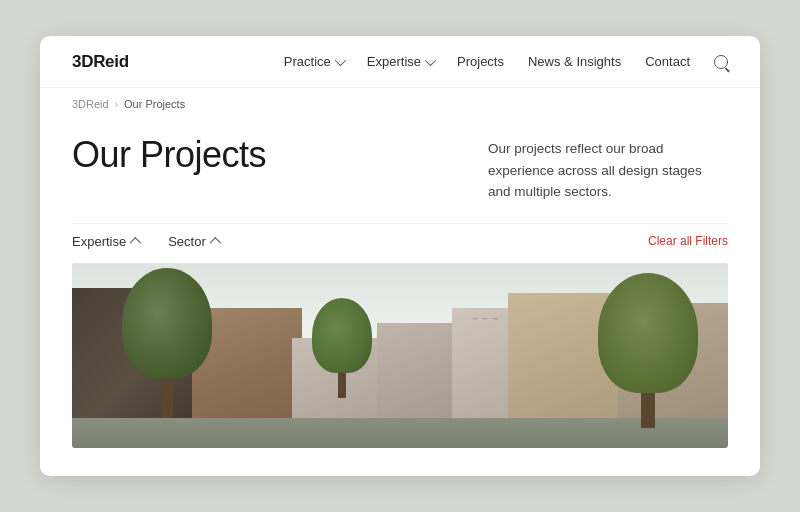 The width and height of the screenshot is (800, 512). I want to click on nav-projects: Projects, so click(480, 62).